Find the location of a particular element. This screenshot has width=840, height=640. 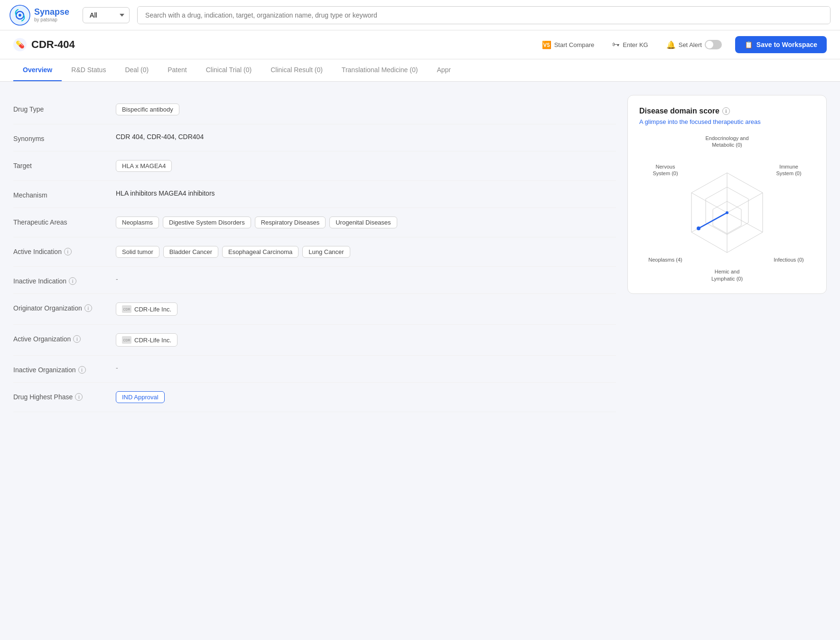

indication-bladder-cancer: Bladder Cancer is located at coordinates (191, 252).